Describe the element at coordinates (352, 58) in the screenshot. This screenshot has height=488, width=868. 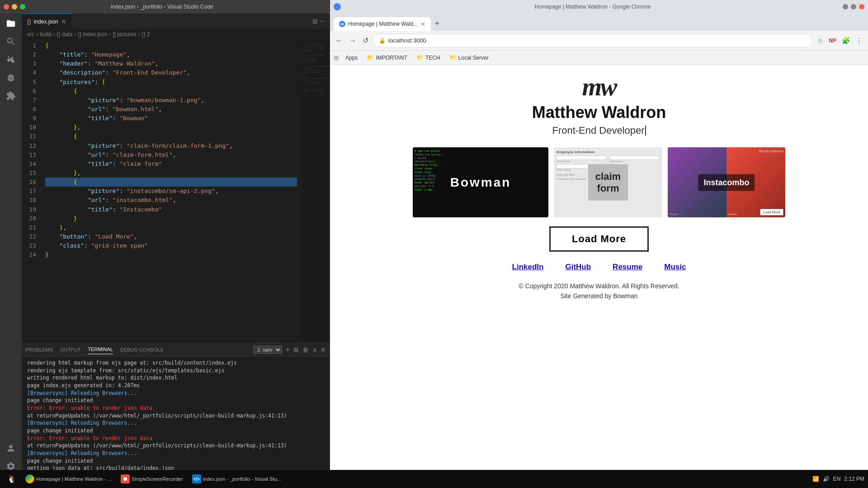
I see `bookmark-apps-label: Apps` at that location.